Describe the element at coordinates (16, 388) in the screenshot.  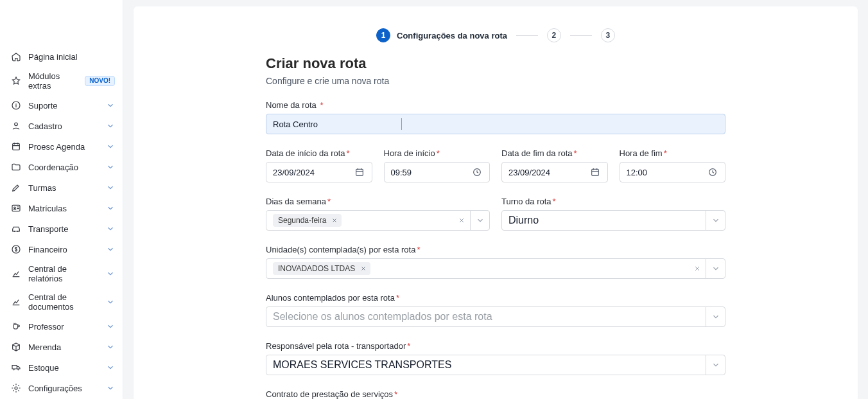
I see `gear-icon` at that location.